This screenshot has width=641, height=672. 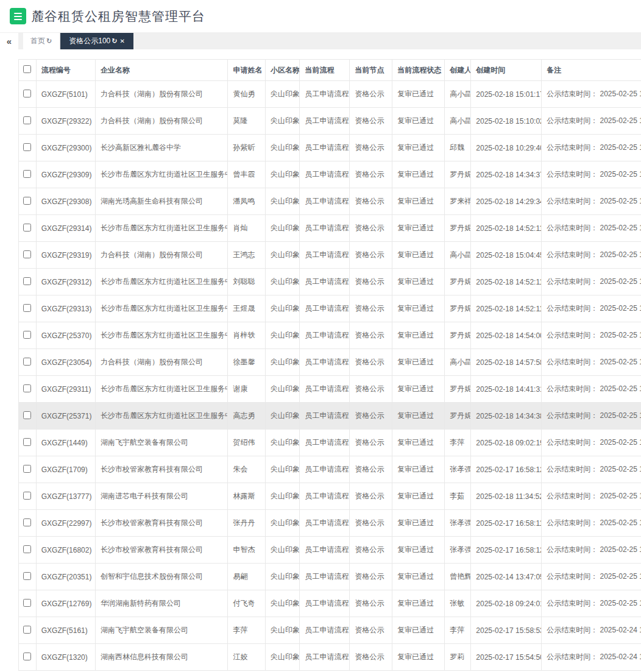 I want to click on cell-remark: 公示结束时间： 2025-02-25 14:45:43, so click(x=591, y=497).